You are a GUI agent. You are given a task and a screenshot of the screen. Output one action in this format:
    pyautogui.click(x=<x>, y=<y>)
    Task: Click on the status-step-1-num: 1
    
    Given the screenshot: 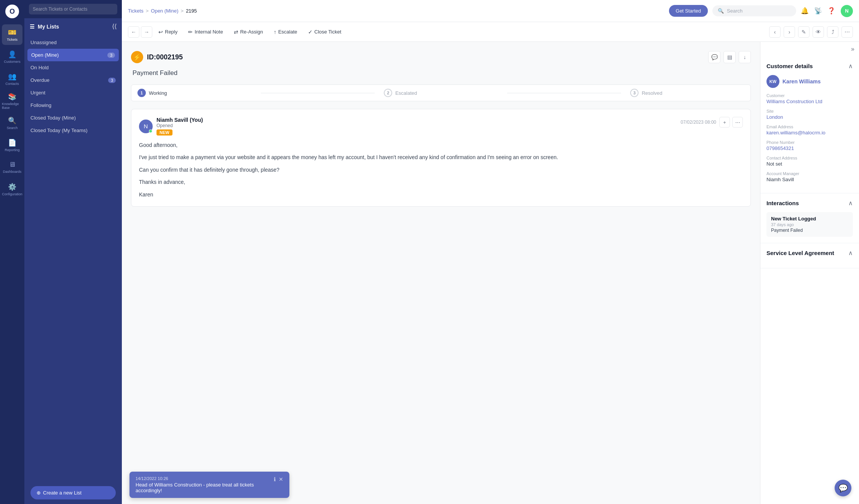 What is the action you would take?
    pyautogui.click(x=142, y=93)
    